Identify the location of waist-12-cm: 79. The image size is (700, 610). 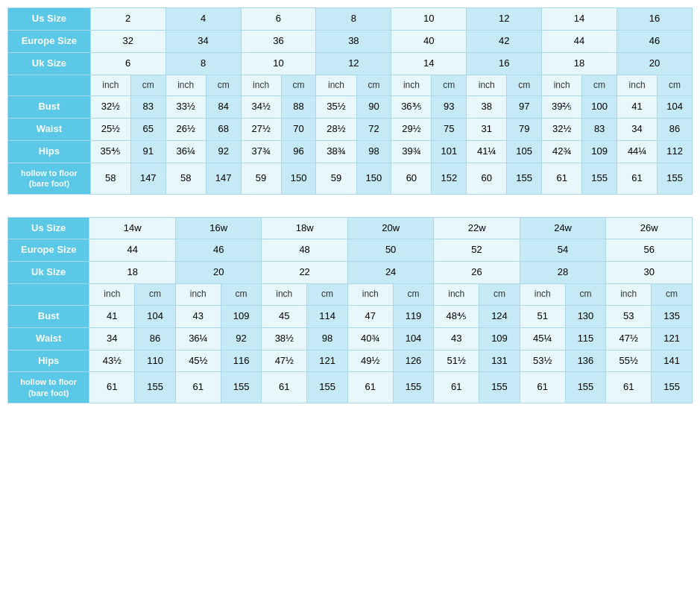
(525, 130).